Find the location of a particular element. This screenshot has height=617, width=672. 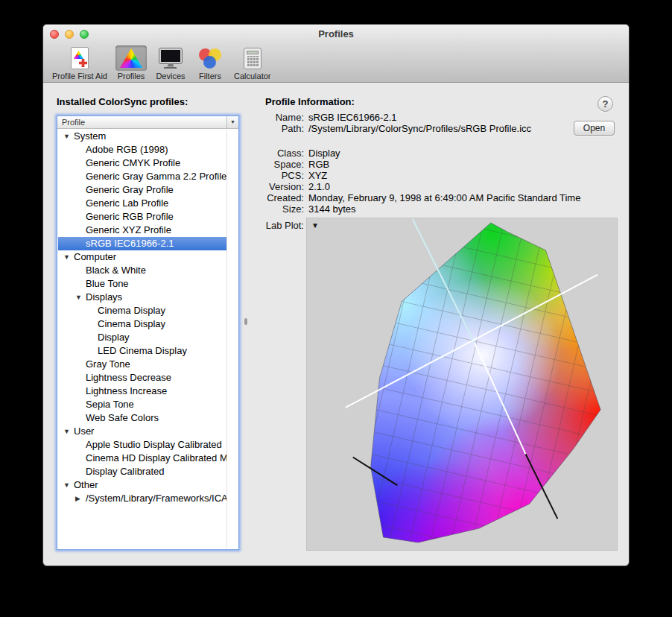

profiles-icon is located at coordinates (131, 58).